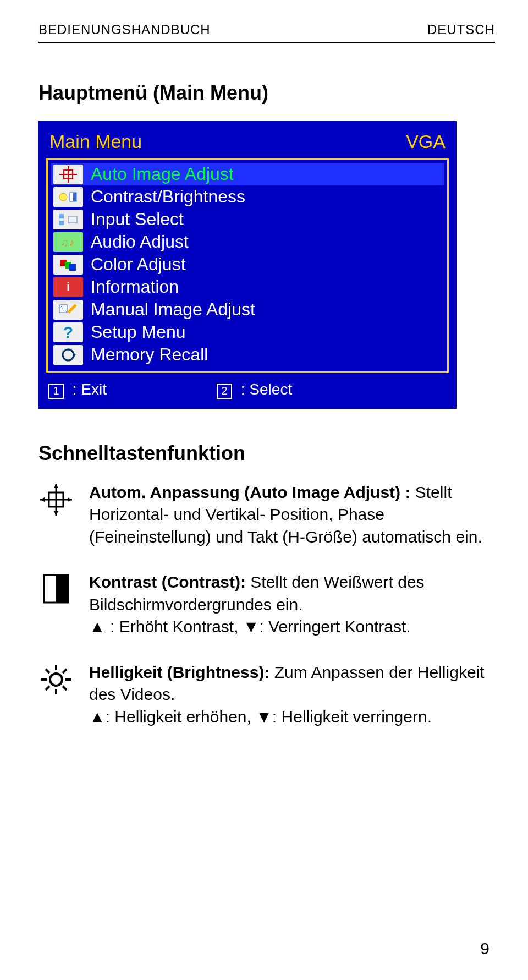 This screenshot has height=980, width=528. I want to click on entry-auto-adjust: Autom. Anpassung (Auto Image Adjust) : S…, so click(267, 515).